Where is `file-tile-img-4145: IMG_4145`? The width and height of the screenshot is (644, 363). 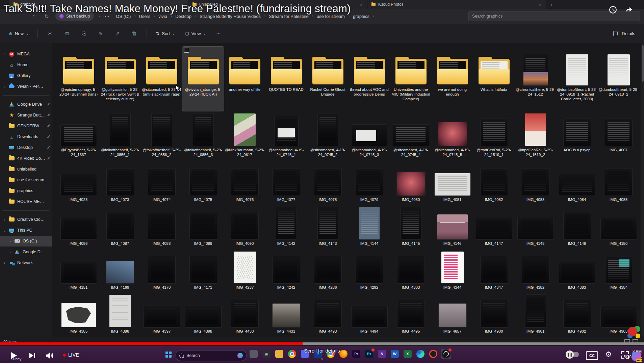 file-tile-img-4145: IMG_4145 is located at coordinates (411, 227).